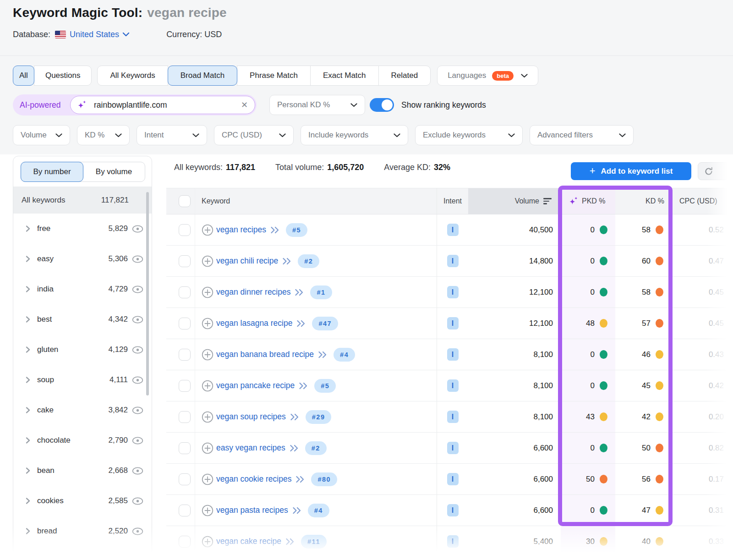  What do you see at coordinates (82, 531) in the screenshot?
I see `keyword-group-item: bread 2,520` at bounding box center [82, 531].